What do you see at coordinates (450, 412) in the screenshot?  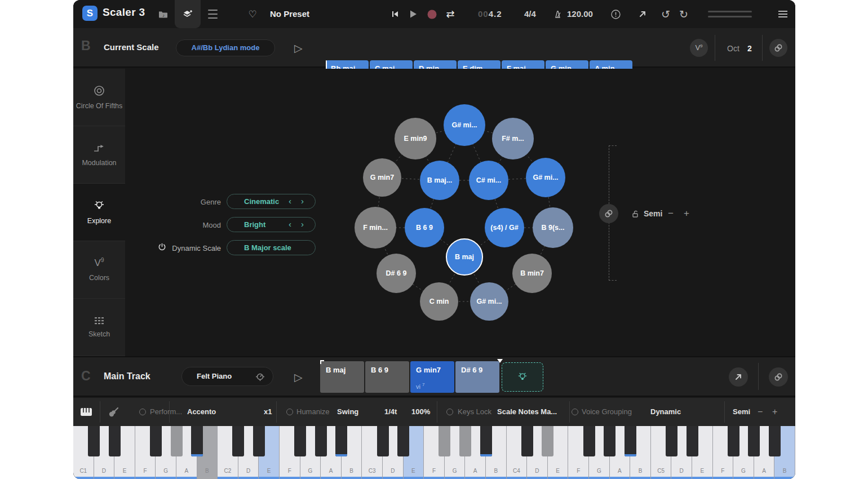 I see `keyslock-radio` at bounding box center [450, 412].